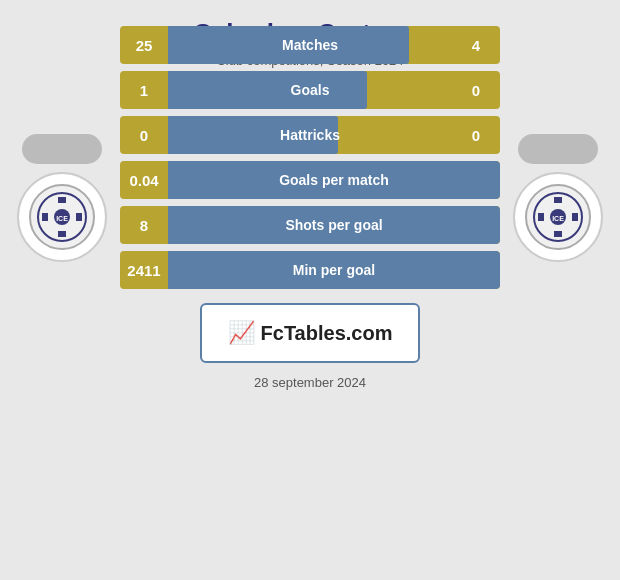 The width and height of the screenshot is (620, 580). Describe the element at coordinates (310, 135) in the screenshot. I see `stat-row-hattricks: 0Hattricks0` at that location.